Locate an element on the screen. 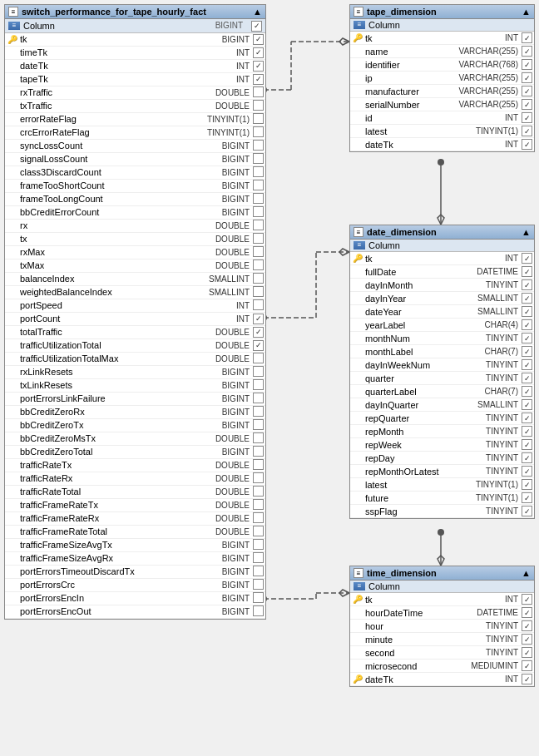 Image resolution: width=539 pixels, height=756 pixels. time-dimension-collapse: ▲ is located at coordinates (526, 573).